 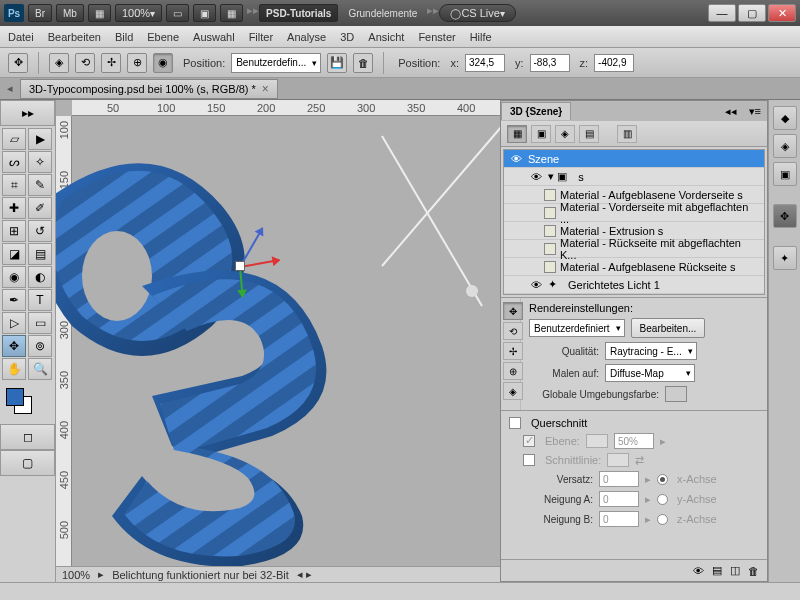 What do you see at coordinates (513, 371) in the screenshot?
I see `section-slide-icon: ⊕` at bounding box center [513, 371].